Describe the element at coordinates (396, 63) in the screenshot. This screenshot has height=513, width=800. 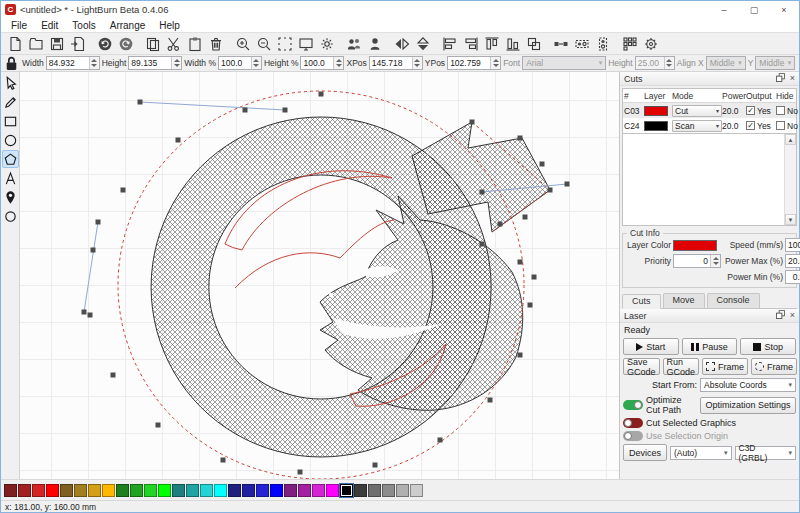
I see `xpos-field: 145.718` at that location.